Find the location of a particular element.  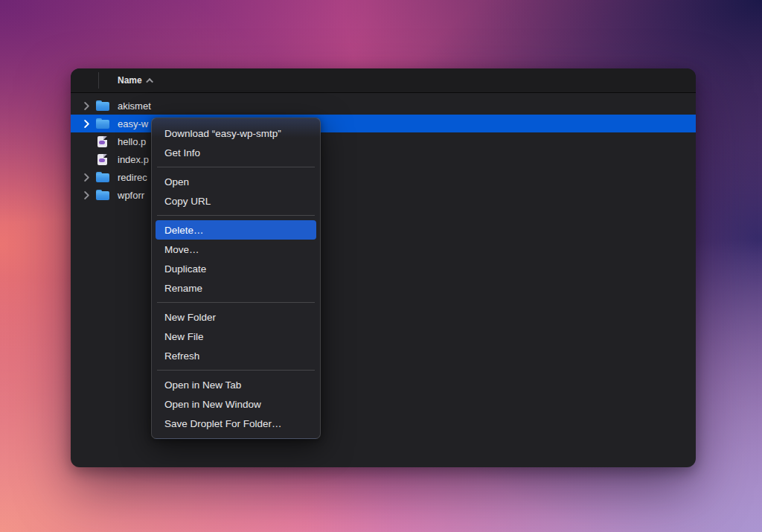

menu-item-open: Open is located at coordinates (236, 182).